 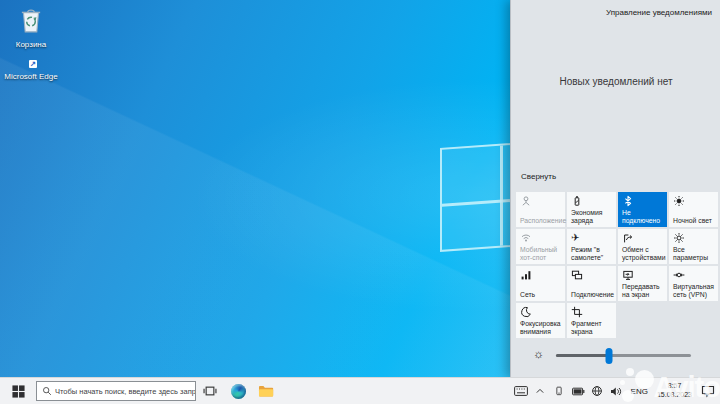 What do you see at coordinates (642, 246) in the screenshot?
I see `tile-nearby-sharing: Обмен с устройствами` at bounding box center [642, 246].